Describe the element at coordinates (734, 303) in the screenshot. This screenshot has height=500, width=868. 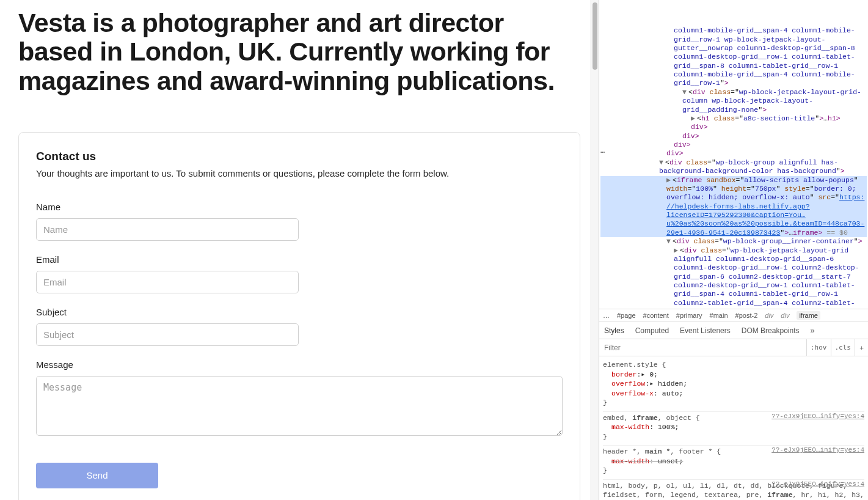
I see `dom-line: column2-tablet-grid__span-4 column2-tabl…` at that location.